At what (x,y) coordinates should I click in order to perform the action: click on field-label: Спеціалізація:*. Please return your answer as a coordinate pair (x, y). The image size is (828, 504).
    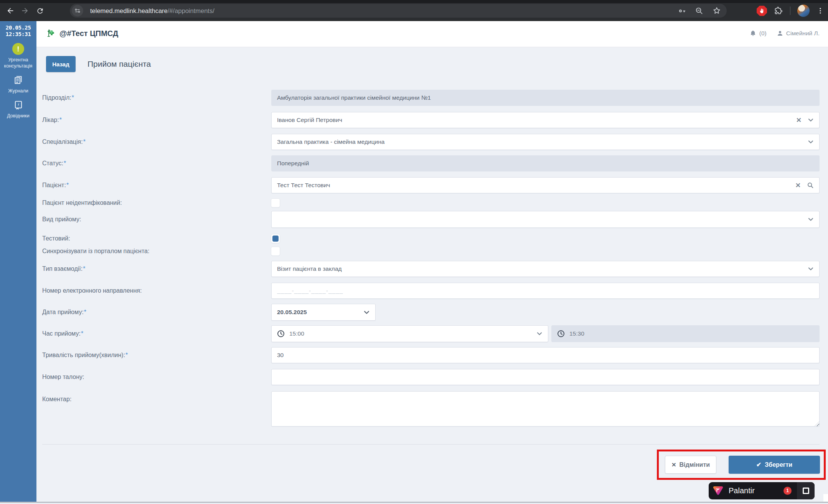
    Looking at the image, I should click on (157, 142).